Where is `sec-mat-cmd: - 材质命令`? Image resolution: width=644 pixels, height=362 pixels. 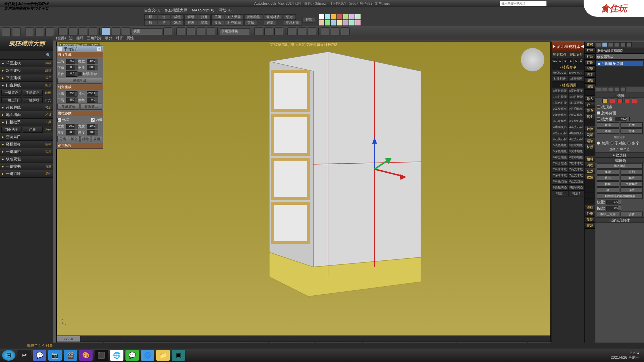
sec-mat-cmd: - 材质命令 is located at coordinates (568, 67).